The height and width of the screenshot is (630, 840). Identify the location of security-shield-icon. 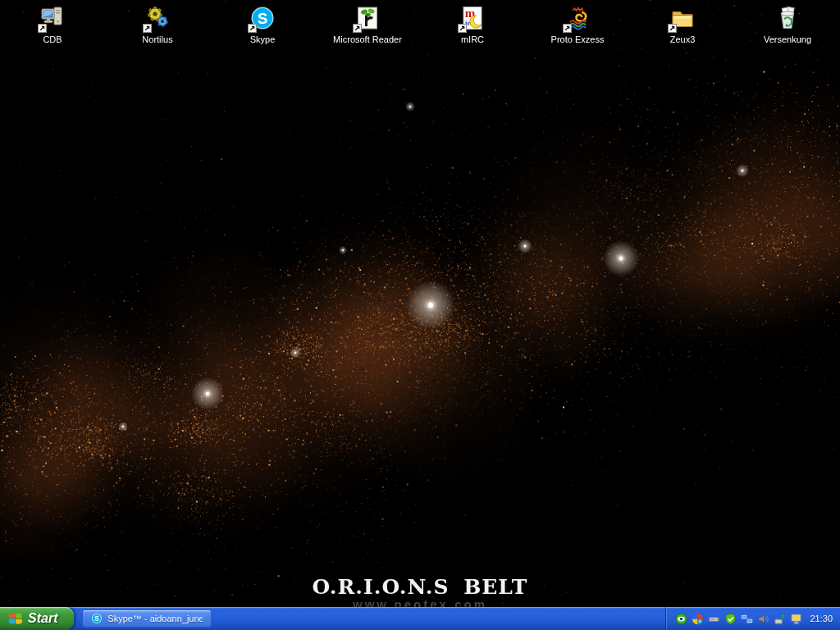
(730, 619).